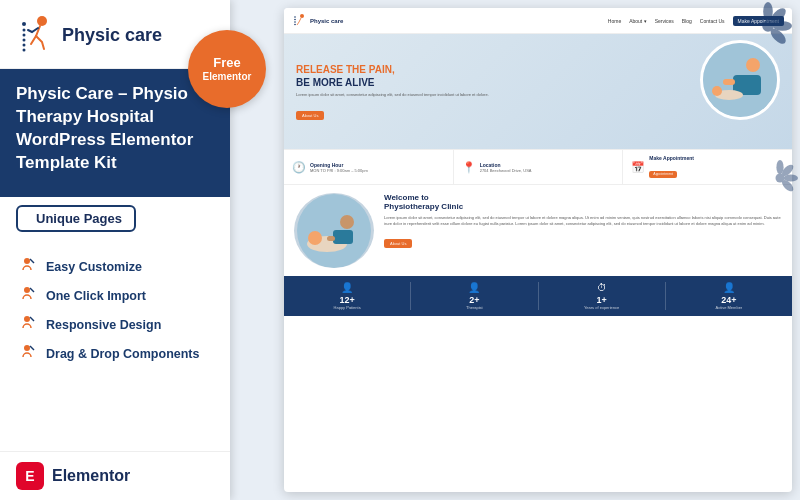 This screenshot has width=800, height=500. I want to click on clock-icon: 🕐, so click(299, 168).